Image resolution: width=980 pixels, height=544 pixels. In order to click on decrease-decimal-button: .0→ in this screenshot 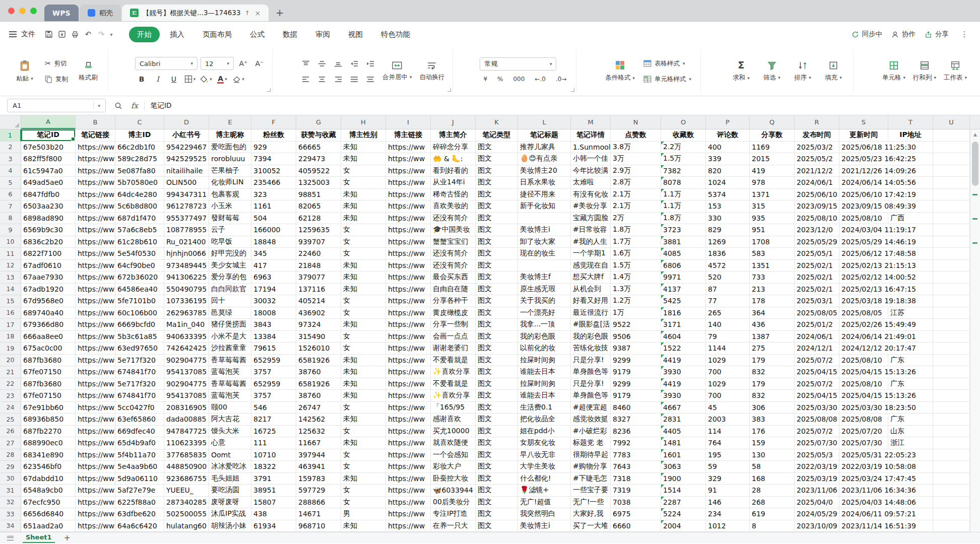, I will do `click(561, 79)`.